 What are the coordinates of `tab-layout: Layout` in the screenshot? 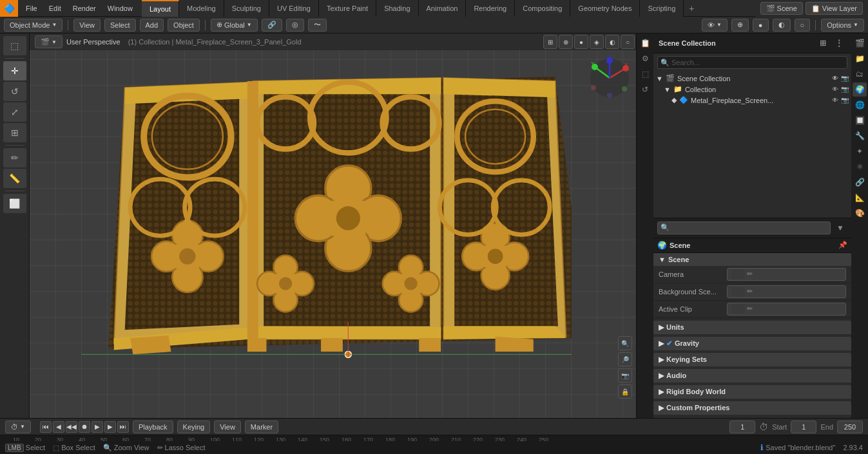 It's located at (160, 8).